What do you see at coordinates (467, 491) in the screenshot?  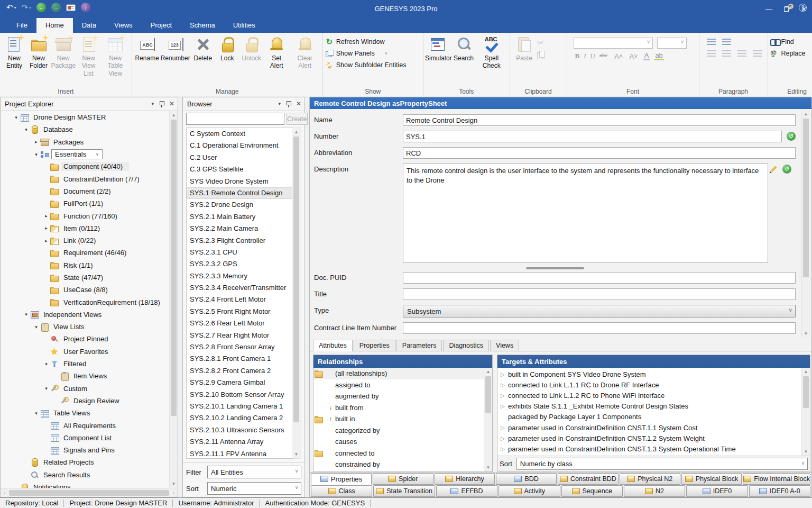 I see `diagram-tab: EFFBD` at bounding box center [467, 491].